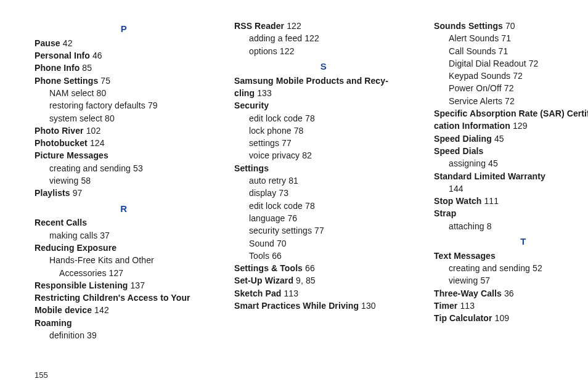 The image size is (588, 392). I want to click on index-subentry: Call Sounds 71, so click(511, 51).